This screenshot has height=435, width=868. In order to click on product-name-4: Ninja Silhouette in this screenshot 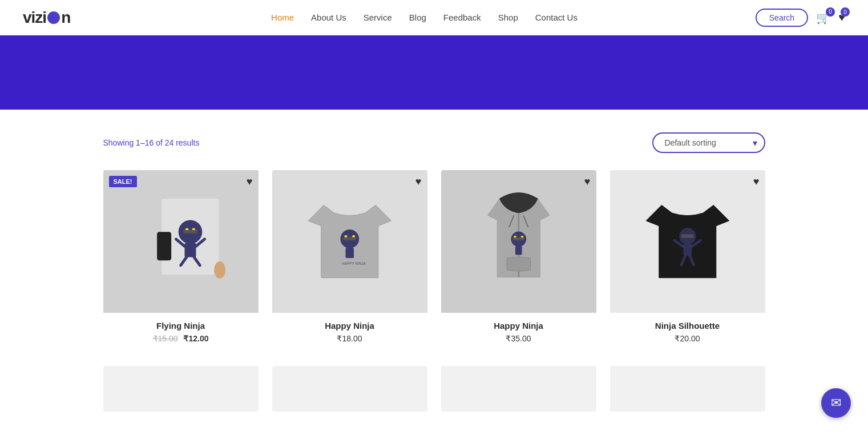, I will do `click(688, 325)`.